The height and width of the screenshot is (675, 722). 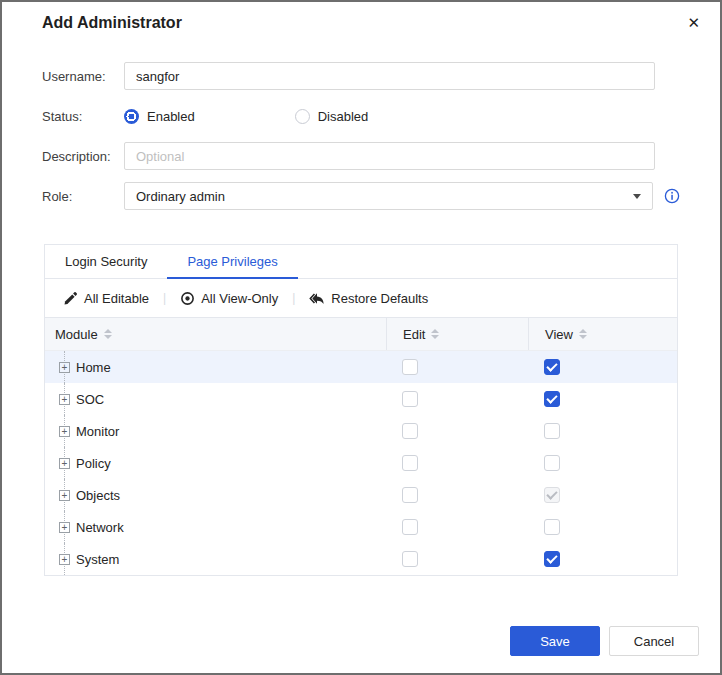 I want to click on all-editable-label: All Editable, so click(x=116, y=298).